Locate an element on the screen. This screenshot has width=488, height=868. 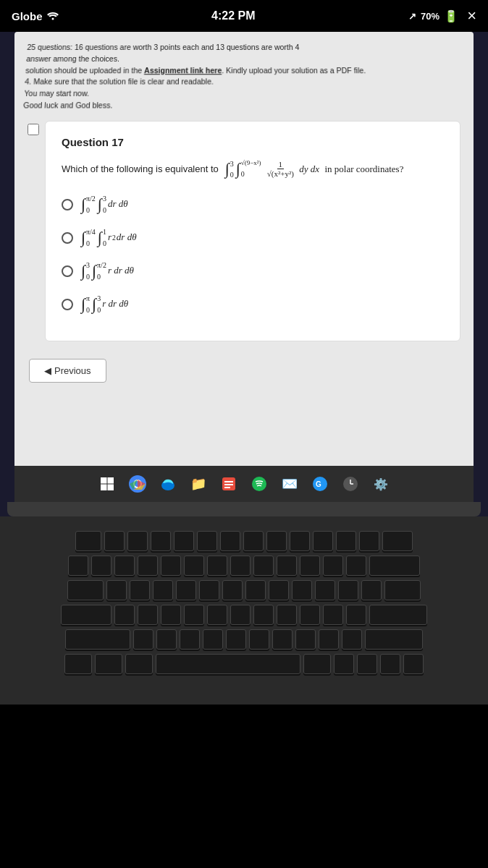
windows-icon is located at coordinates (107, 484).